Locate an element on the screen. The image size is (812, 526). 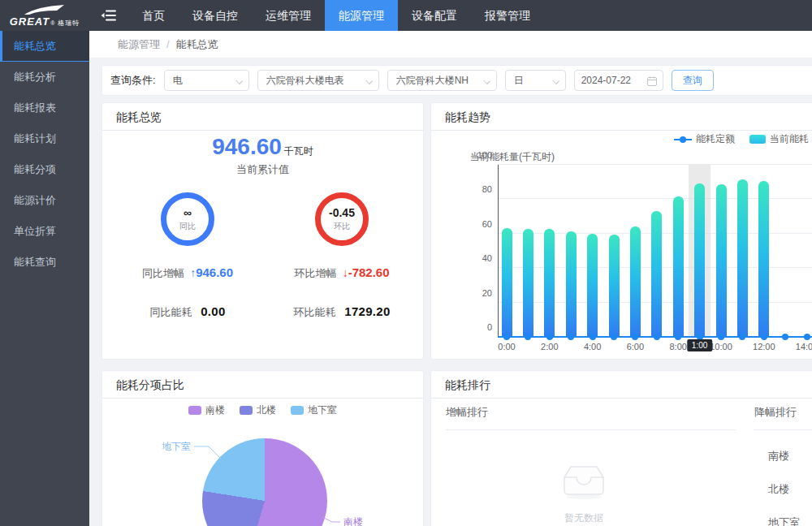
yoy-ring: ∞ 同比 is located at coordinates (188, 219).